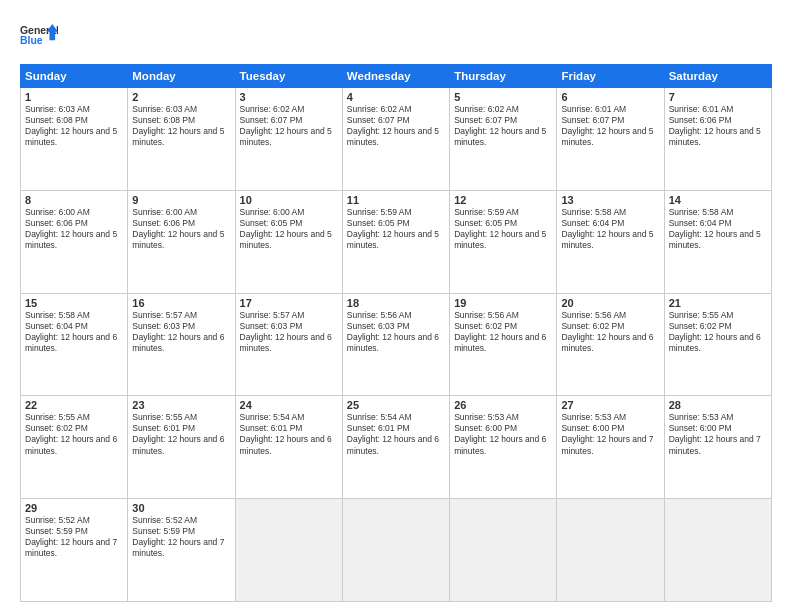  I want to click on header-tuesday: Tuesday, so click(288, 76).